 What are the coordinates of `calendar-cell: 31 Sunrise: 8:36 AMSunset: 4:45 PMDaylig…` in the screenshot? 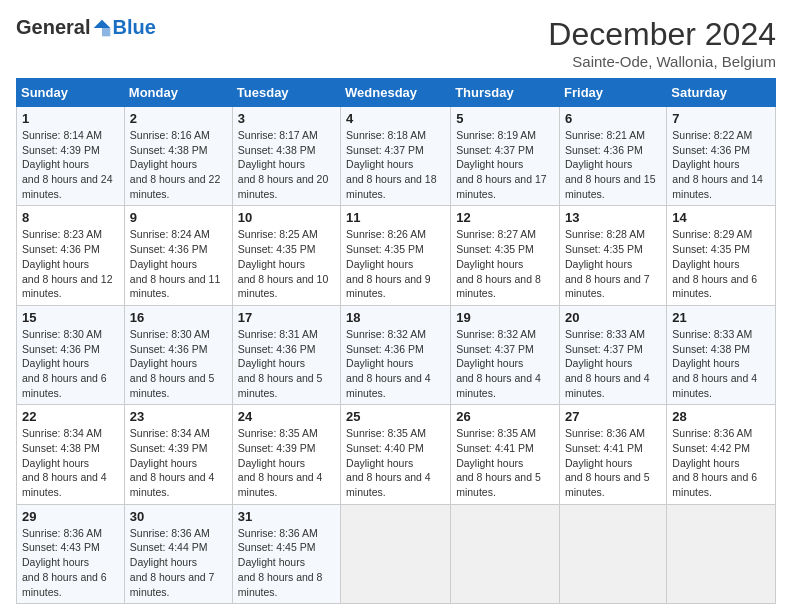 It's located at (286, 554).